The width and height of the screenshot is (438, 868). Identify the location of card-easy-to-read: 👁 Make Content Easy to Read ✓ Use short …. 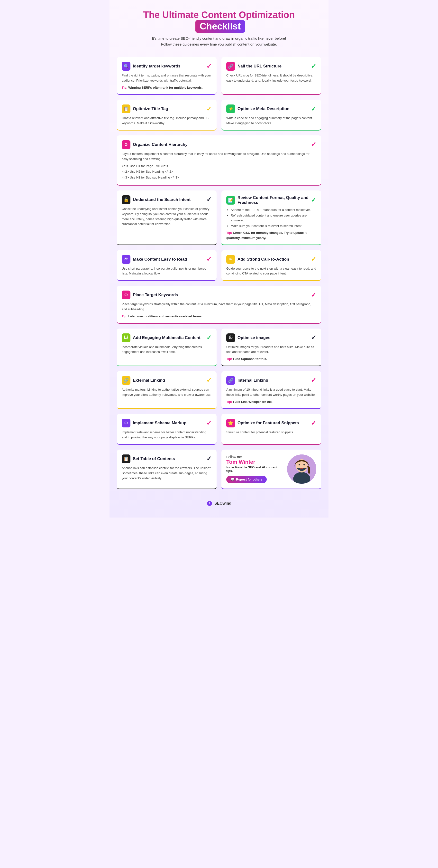
(167, 266).